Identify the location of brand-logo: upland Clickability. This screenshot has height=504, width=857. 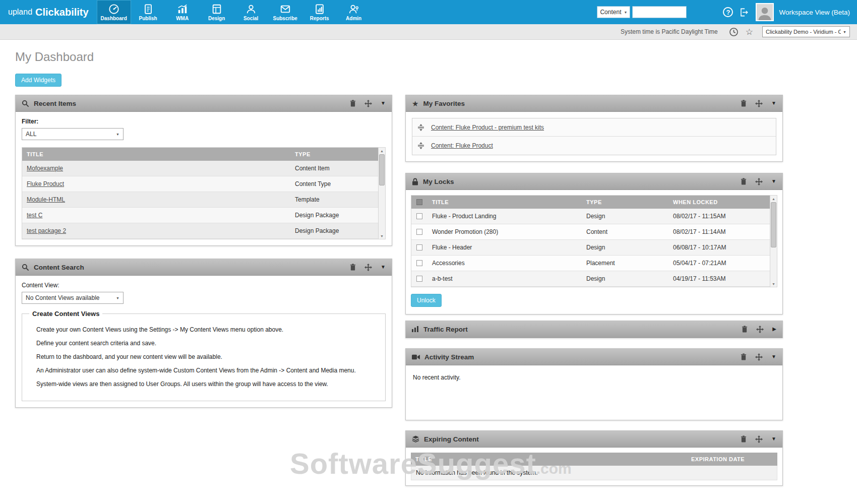
(48, 12).